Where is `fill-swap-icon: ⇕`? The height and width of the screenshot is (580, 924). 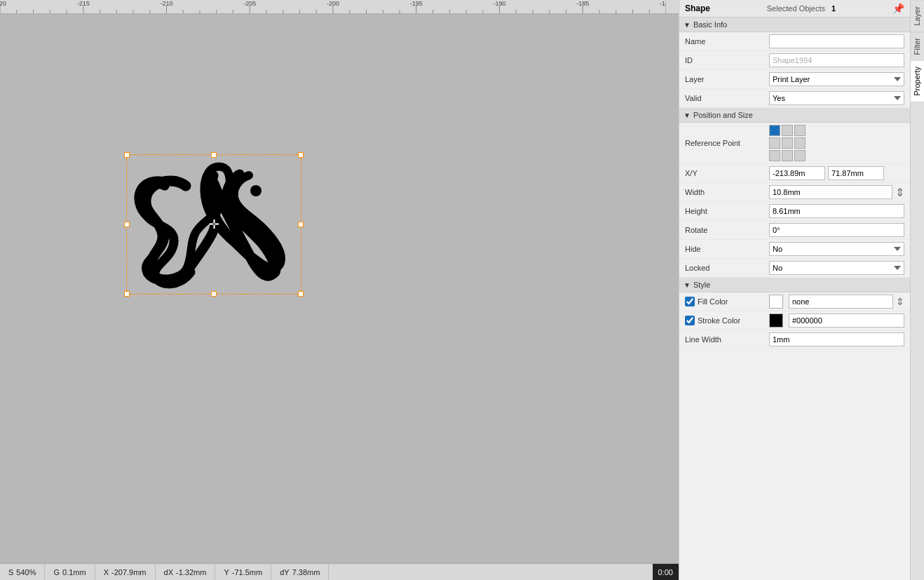 fill-swap-icon: ⇕ is located at coordinates (900, 302).